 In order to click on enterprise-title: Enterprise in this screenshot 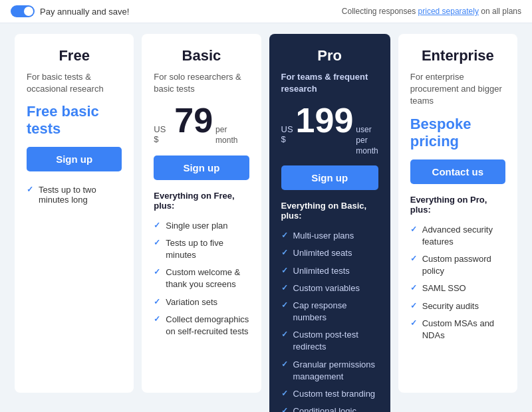, I will do `click(458, 56)`.